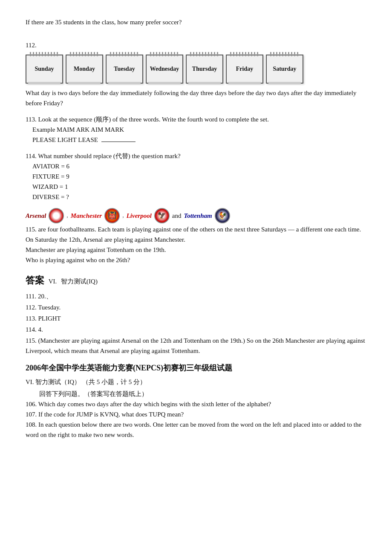 This screenshot has width=392, height=555. What do you see at coordinates (196, 98) in the screenshot?
I see `q112-question-text: What day is two days before the day imme…` at bounding box center [196, 98].